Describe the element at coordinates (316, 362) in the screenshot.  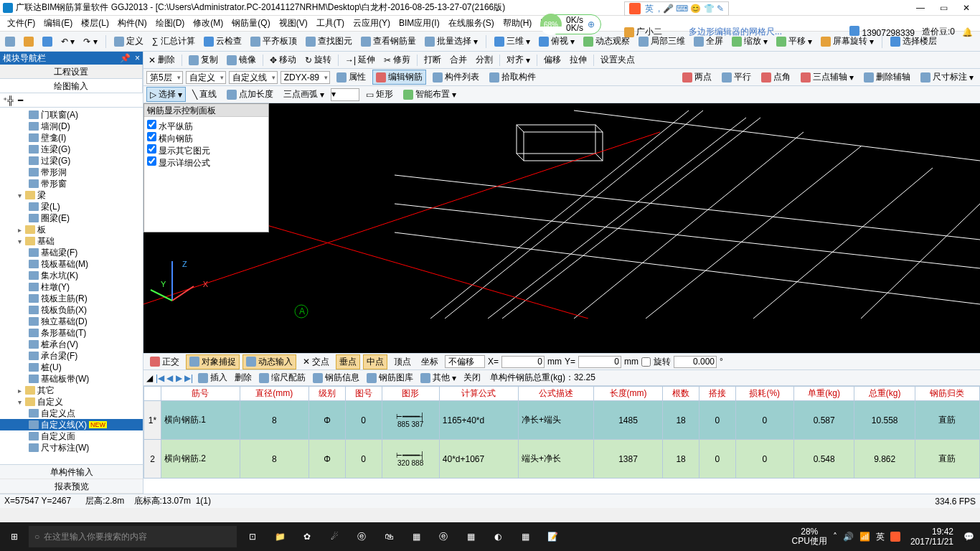
I see `cross-button: ✕ 交点` at that location.